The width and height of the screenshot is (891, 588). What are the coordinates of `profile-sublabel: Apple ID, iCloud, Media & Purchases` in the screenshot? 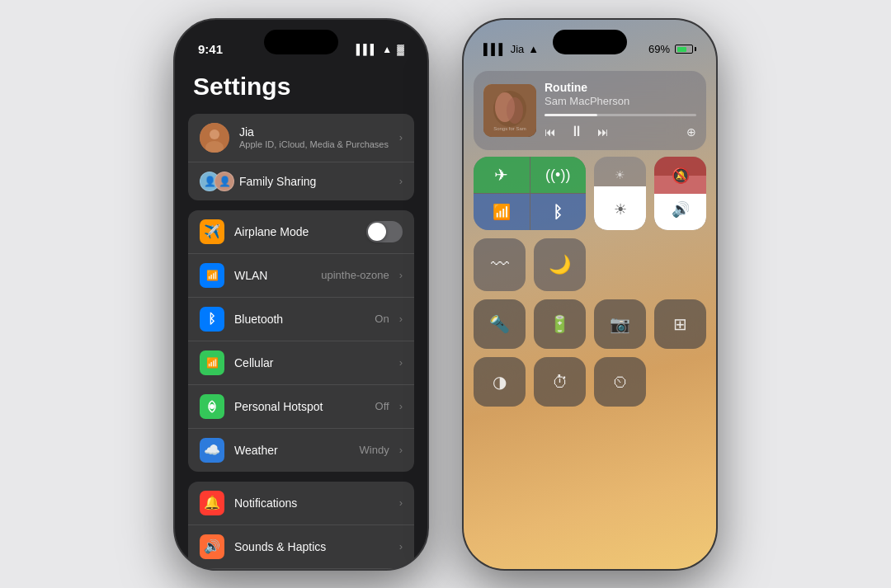 It's located at (314, 144).